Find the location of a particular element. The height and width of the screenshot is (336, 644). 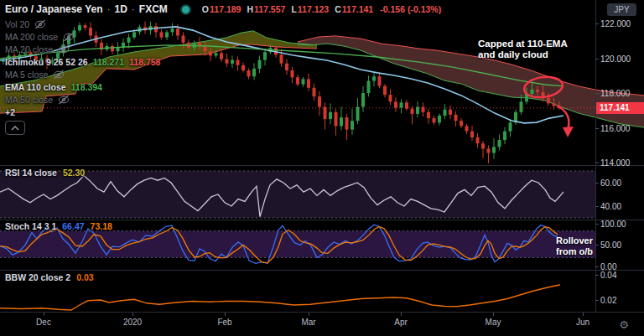

legend-collapse-button is located at coordinates (15, 127).